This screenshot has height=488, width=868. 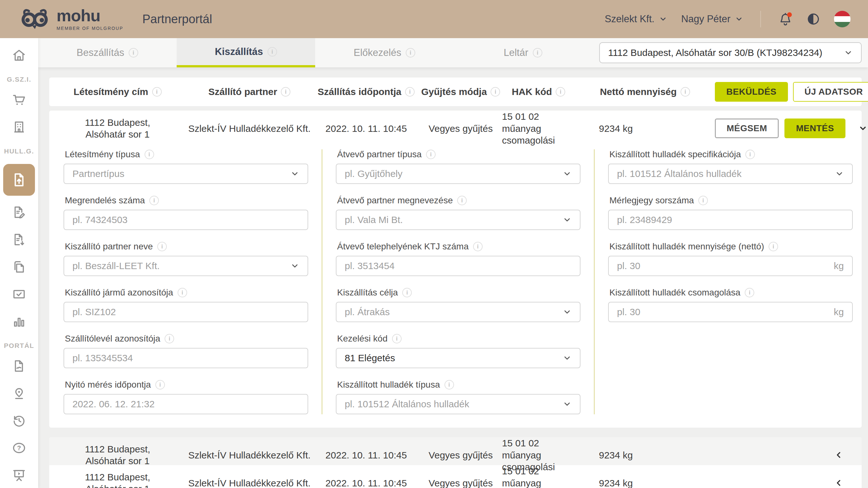 I want to click on sidebar-item-help: ?, so click(x=19, y=448).